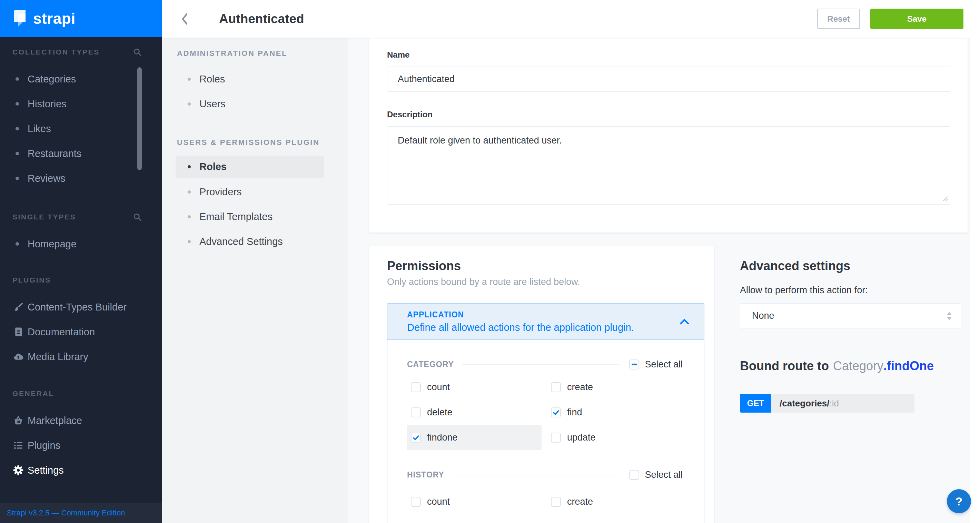 This screenshot has width=980, height=523. Describe the element at coordinates (81, 332) in the screenshot. I see `sidebar-item-documentation: Documentation` at that location.